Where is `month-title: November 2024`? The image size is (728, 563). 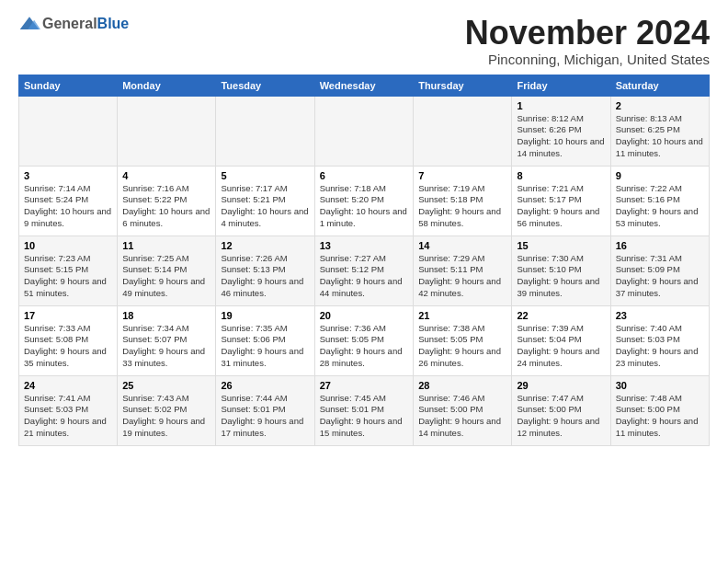 month-title: November 2024 is located at coordinates (587, 33).